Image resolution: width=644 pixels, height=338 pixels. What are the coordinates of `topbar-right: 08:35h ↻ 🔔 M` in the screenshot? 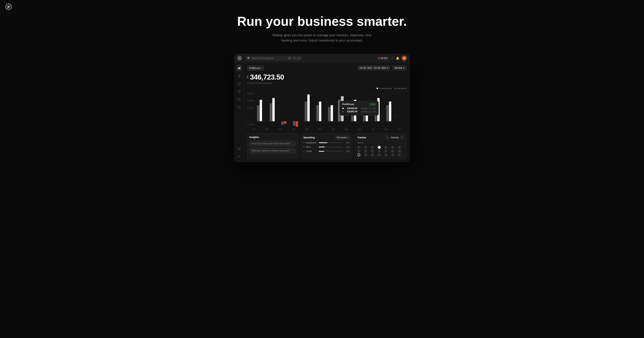 It's located at (392, 58).